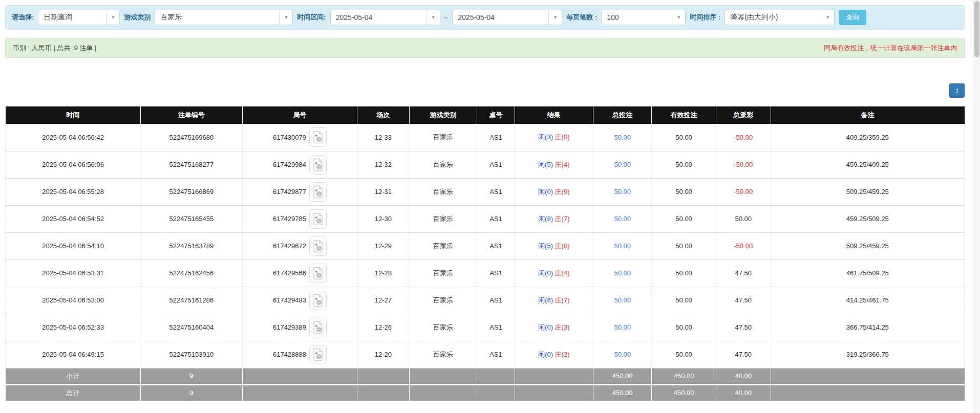 This screenshot has width=980, height=413. Describe the element at coordinates (743, 273) in the screenshot. I see `cell-payout: 47.50` at that location.